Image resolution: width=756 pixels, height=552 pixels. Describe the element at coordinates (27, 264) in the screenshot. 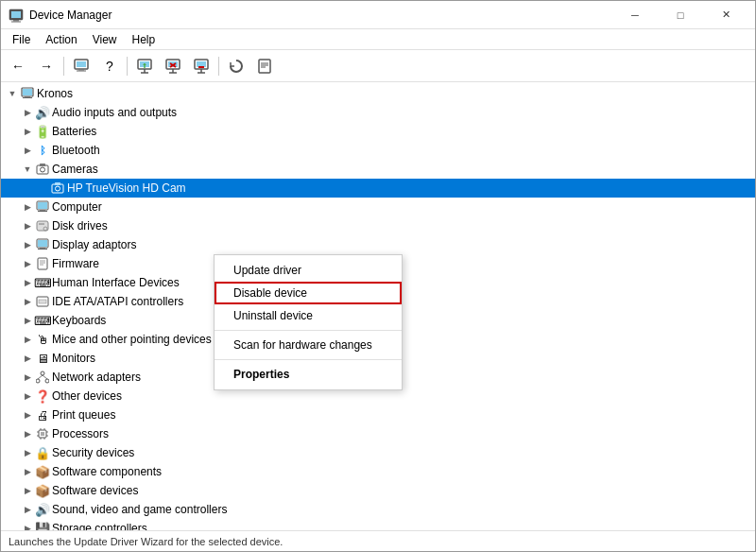

I see `expand-firmware: ▶` at that location.